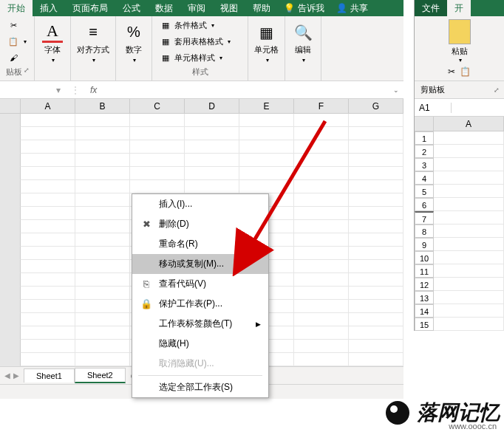 This screenshot has width=504, height=432. I want to click on row-header: 10, so click(424, 258).